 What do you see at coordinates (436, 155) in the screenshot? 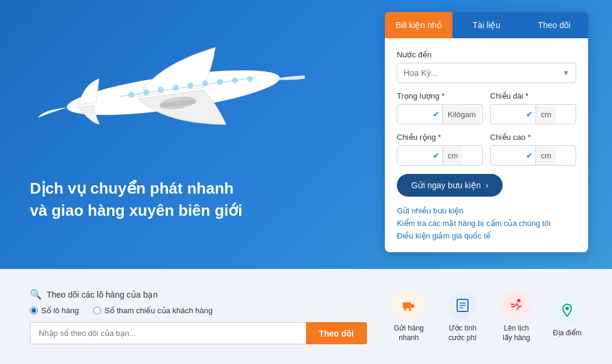
I see `check-icon-3: ✔` at bounding box center [436, 155].